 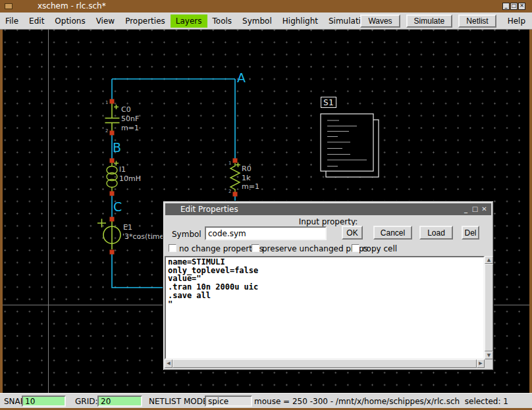 I want to click on capacitor-pin2-number: 2, so click(x=107, y=132).